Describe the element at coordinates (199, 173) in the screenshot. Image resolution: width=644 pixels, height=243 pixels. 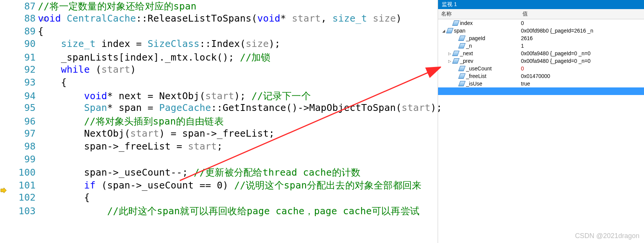
I see `code-text: span->_useCount--; //更新被分配给thread cache的…` at that location.